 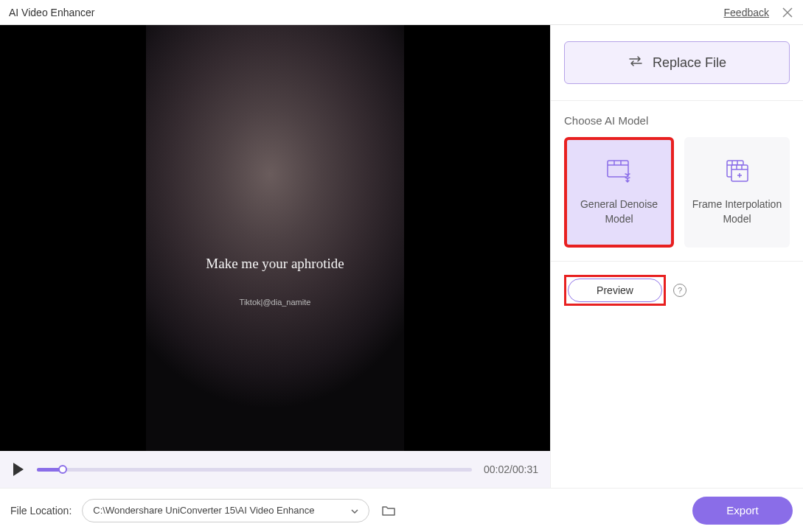 I want to click on export-label: Export, so click(x=742, y=510).